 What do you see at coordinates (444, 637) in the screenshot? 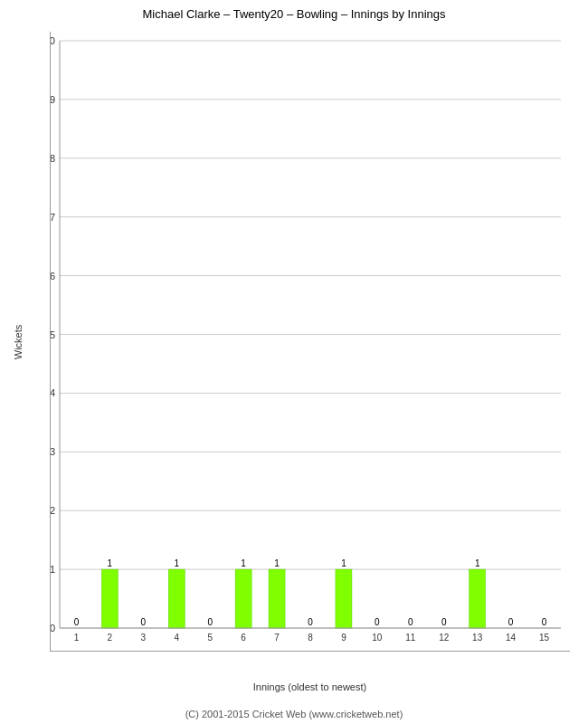
I see `svg-text: 12` at bounding box center [444, 637].